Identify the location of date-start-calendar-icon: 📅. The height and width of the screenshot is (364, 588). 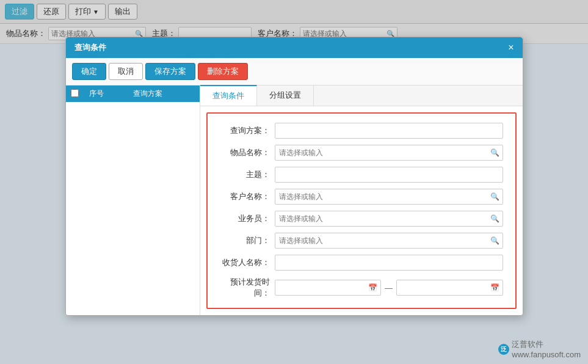
(372, 288).